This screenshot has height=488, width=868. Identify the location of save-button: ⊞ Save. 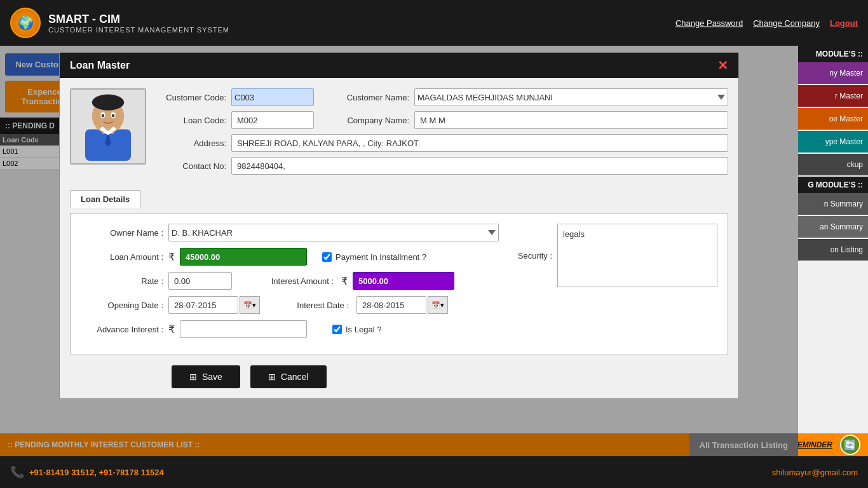
(206, 377).